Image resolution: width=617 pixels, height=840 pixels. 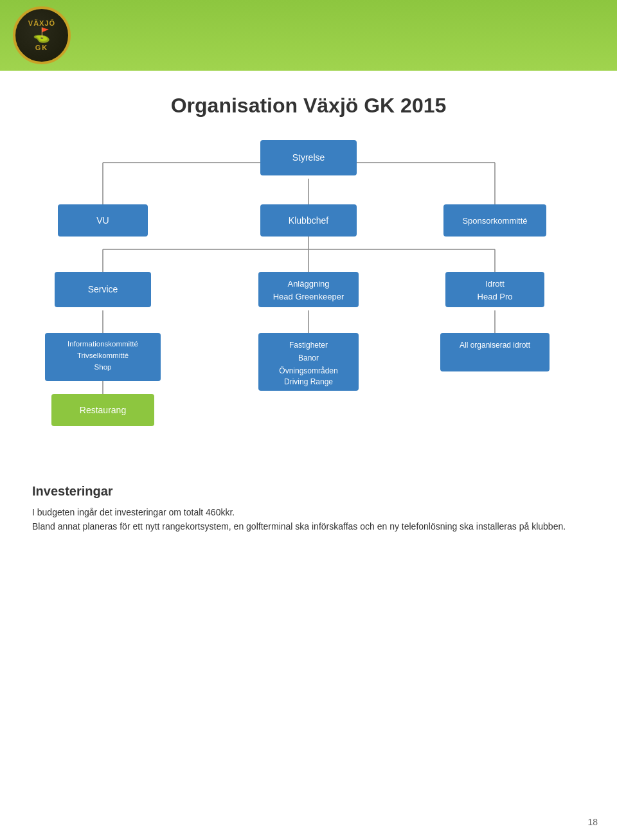 I want to click on svg-text: Driving Range, so click(x=308, y=382).